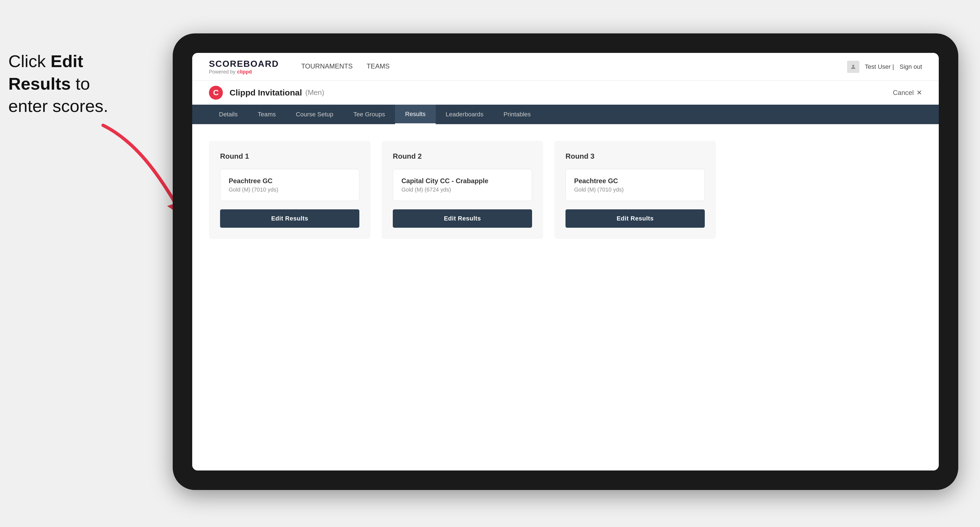  I want to click on top-navigation: SCOREBOARD Powered by clippd TOURNAMENTS…, so click(565, 67).